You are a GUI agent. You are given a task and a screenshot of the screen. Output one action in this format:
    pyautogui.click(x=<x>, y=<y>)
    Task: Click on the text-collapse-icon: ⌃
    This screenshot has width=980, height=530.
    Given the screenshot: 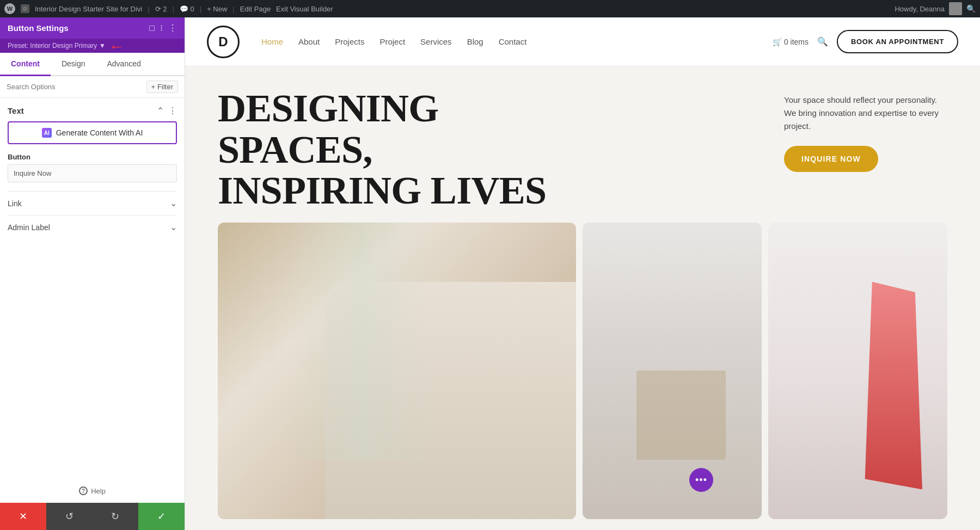 What is the action you would take?
    pyautogui.click(x=160, y=111)
    